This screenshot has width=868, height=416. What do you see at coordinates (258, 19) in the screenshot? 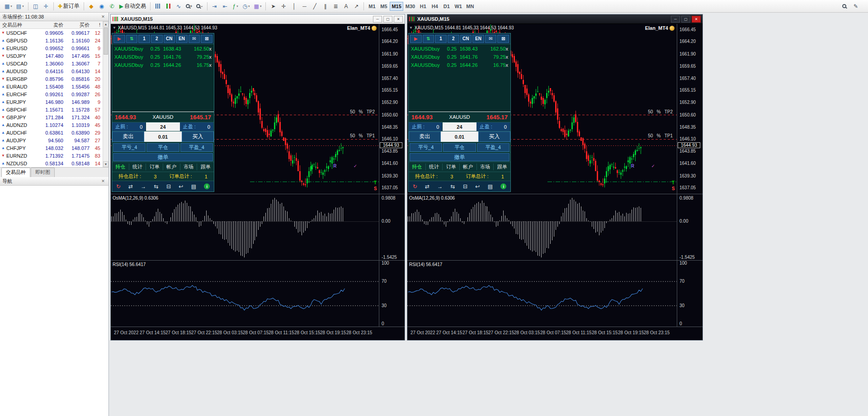
I see `chart-window-titlebar: XAUUSD,M15 ─ ▢ ✕` at bounding box center [258, 19].